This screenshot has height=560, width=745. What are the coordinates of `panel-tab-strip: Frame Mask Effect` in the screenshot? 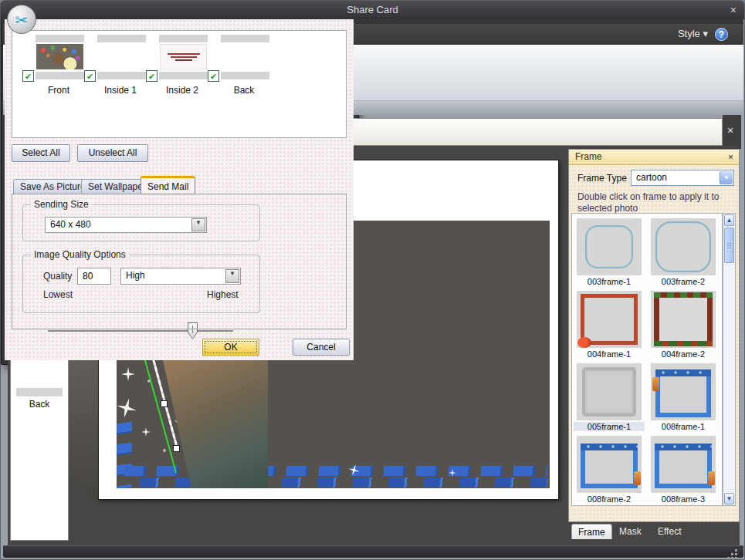 It's located at (654, 532).